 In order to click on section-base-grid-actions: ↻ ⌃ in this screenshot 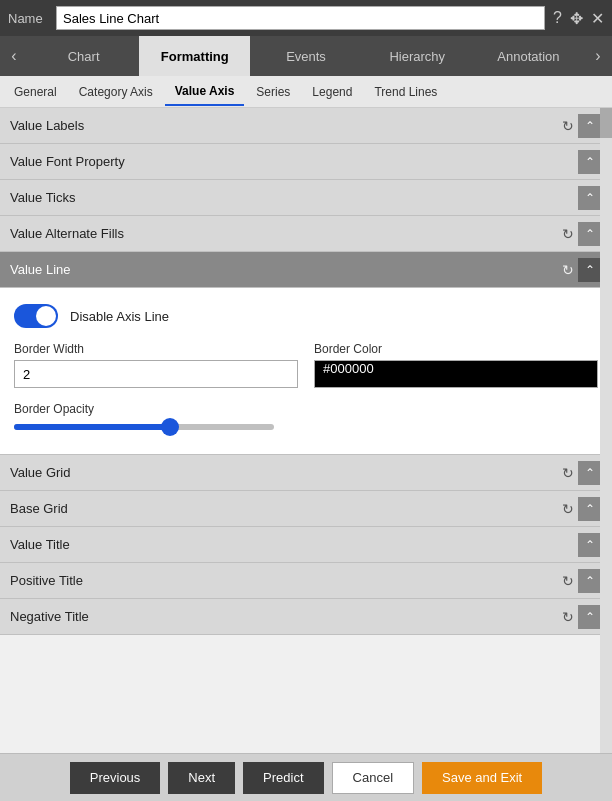, I will do `click(582, 509)`.